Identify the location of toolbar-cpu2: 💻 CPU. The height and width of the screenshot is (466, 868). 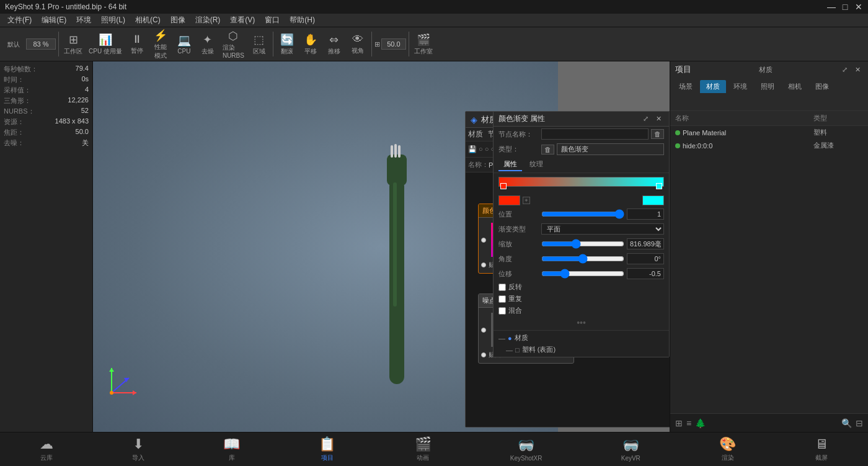
(184, 44).